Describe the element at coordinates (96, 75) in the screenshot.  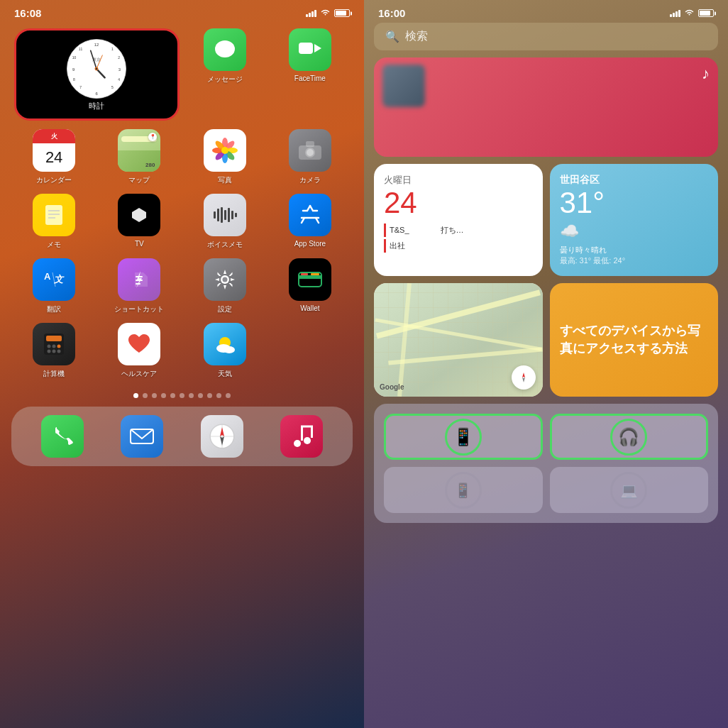
I see `clock-widget: 12 3 6 9 1 2 4 5 7 8 10 11 東京` at that location.